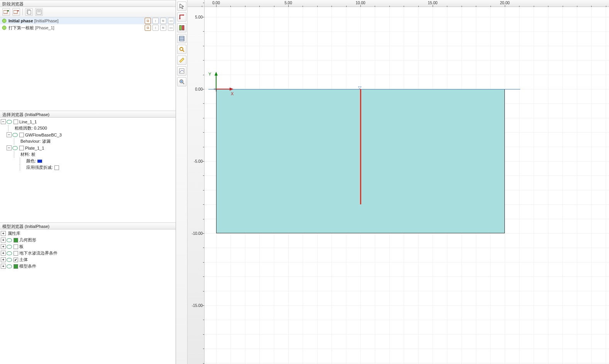 Image resolution: width=609 pixels, height=364 pixels. Describe the element at coordinates (88, 266) in the screenshot. I see `tree-node-model-conditions: + 模型条件` at that location.